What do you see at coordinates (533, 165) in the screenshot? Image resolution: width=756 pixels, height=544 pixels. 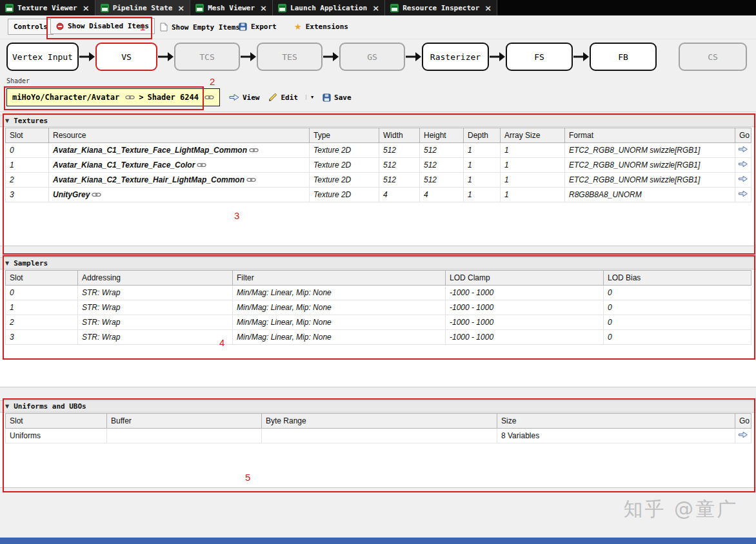 I see `array-size-cell: 1` at bounding box center [533, 165].